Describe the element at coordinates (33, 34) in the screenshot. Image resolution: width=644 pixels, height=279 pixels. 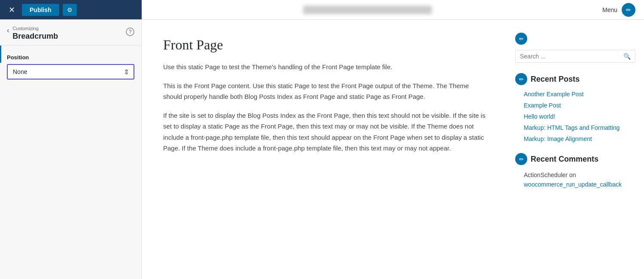
I see `sidebar-header-left: ‹ Customizing Breadcrumb` at that location.